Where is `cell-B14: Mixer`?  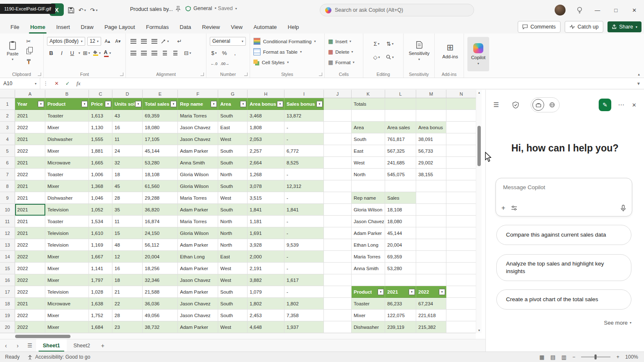 cell-B14: Mixer is located at coordinates (67, 257).